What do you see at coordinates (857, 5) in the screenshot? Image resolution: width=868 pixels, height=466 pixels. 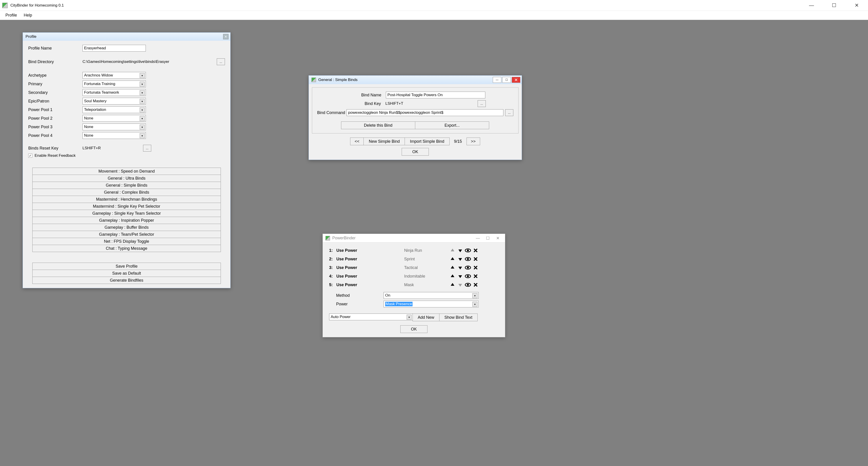 I see `close-button: ✕` at bounding box center [857, 5].